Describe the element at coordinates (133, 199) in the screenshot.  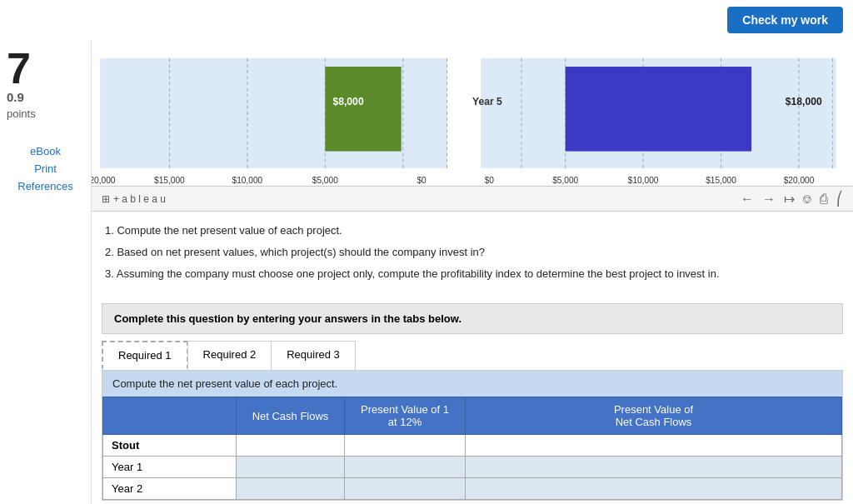
I see `tableau-logo: ⊞ + a b l e a u` at that location.